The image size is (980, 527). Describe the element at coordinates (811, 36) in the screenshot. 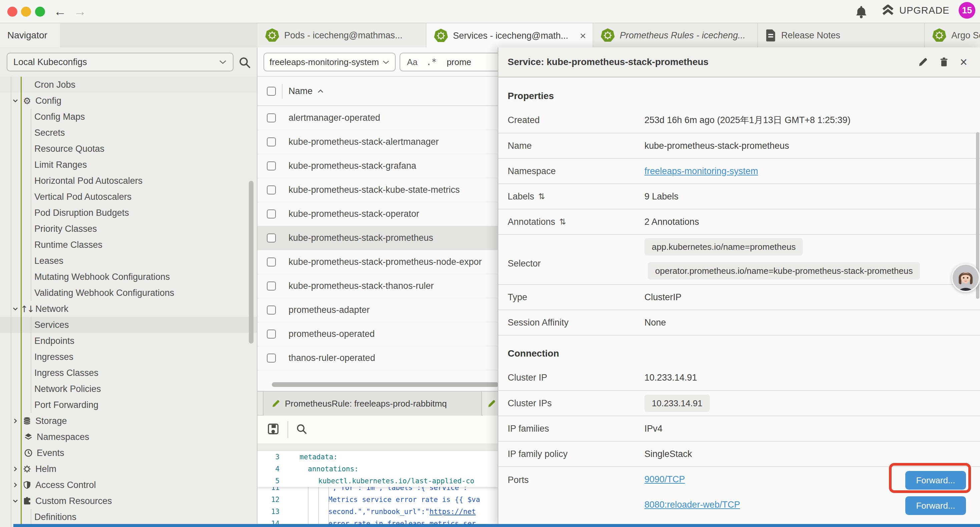

I see `tab-label: Release Notes` at that location.